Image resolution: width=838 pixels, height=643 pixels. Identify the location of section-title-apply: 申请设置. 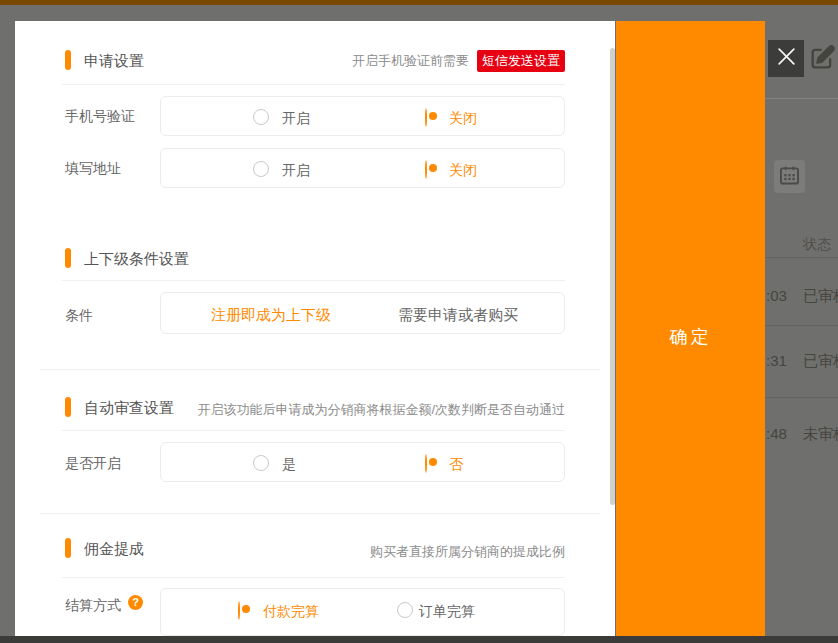
(114, 62).